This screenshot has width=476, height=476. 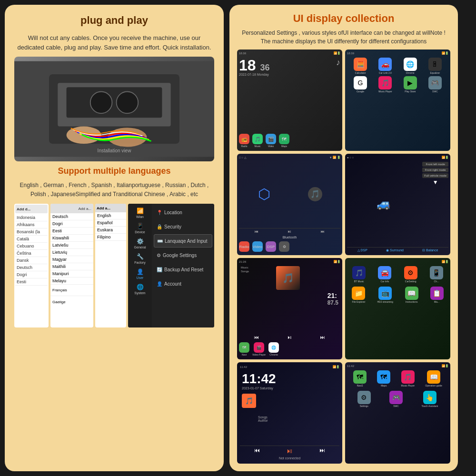 What do you see at coordinates (72, 274) in the screenshot?
I see `lang-item: Manipuri` at bounding box center [72, 274].